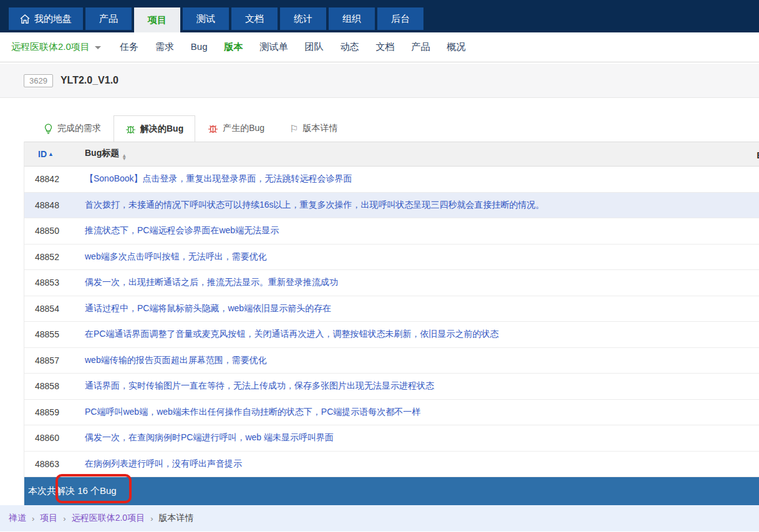 The height and width of the screenshot is (532, 759). What do you see at coordinates (392, 413) in the screenshot?
I see `table-row: 48859 PC端呼叫web端，web端未作出任何操作自动挂断的状态下，PC端提…` at bounding box center [392, 413].